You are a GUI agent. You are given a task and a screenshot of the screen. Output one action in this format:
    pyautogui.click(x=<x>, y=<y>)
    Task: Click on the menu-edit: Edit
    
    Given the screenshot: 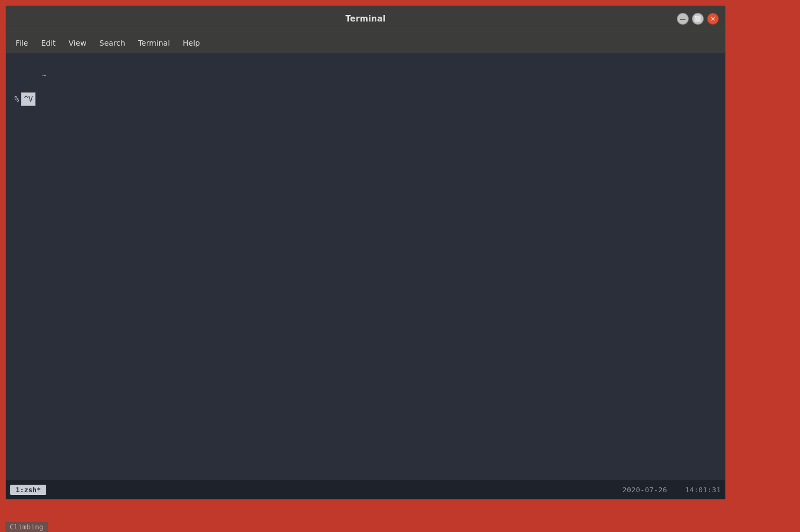 What is the action you would take?
    pyautogui.click(x=48, y=43)
    